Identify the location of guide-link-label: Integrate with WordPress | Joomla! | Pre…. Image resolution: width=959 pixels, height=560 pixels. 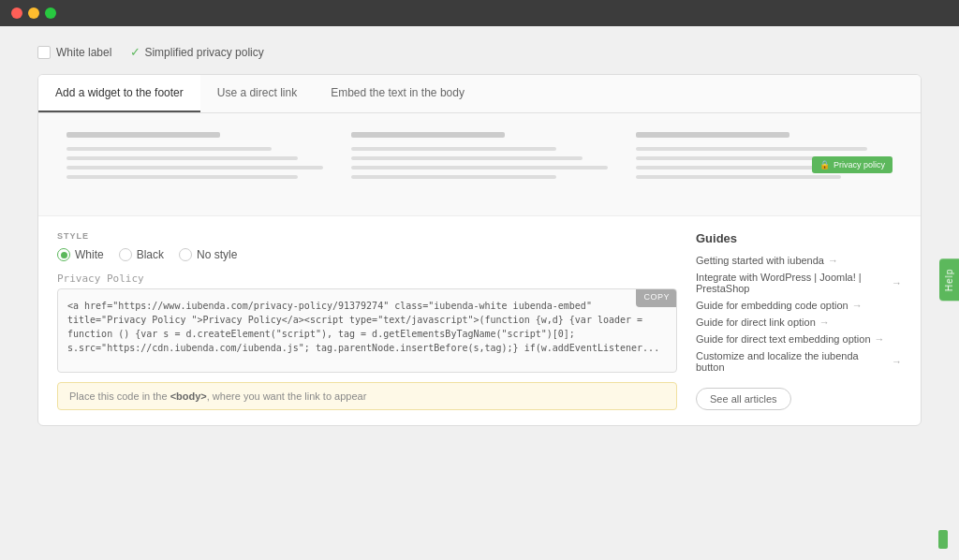
(792, 283).